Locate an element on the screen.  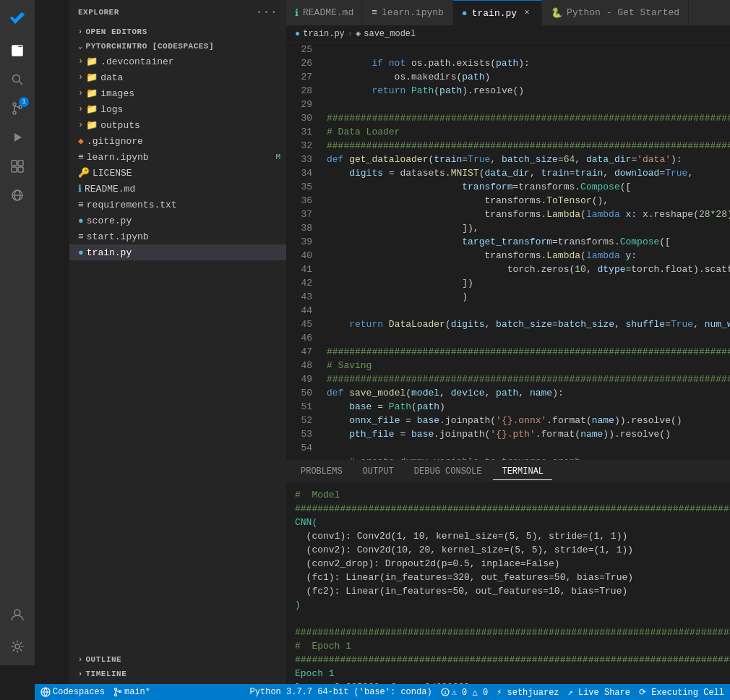
search-icon is located at coordinates (17, 80).